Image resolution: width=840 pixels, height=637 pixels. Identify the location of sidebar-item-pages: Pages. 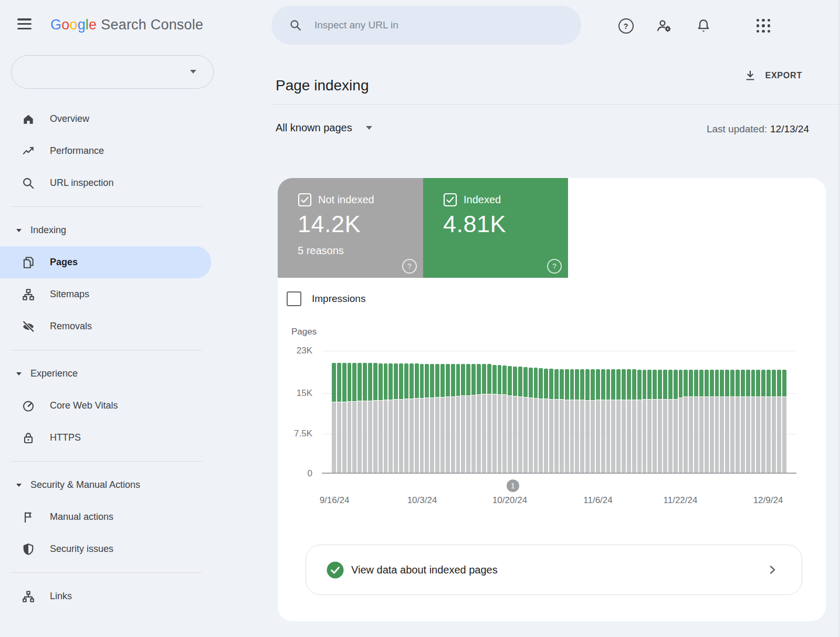
(106, 263).